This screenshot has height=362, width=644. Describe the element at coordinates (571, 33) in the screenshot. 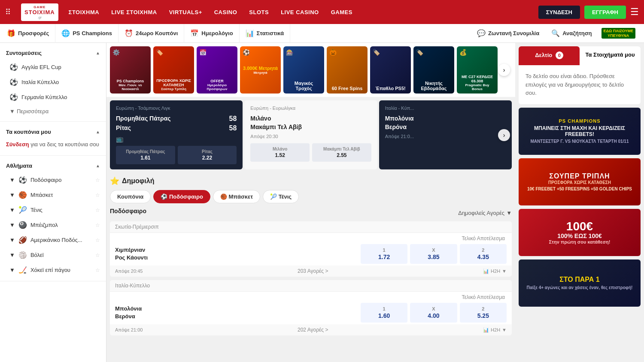

I see `nav-search: 🔍 Αναζήτηση` at that location.